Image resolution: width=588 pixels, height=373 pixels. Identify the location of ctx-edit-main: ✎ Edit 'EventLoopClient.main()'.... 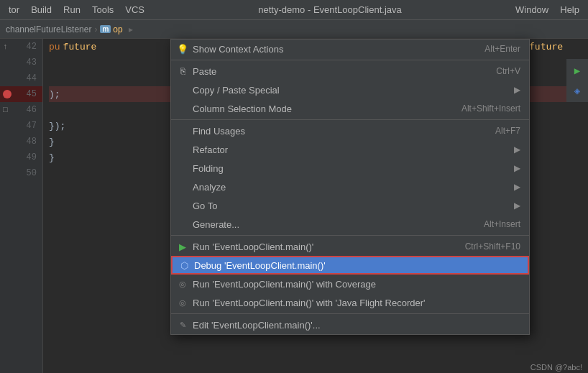
(350, 325).